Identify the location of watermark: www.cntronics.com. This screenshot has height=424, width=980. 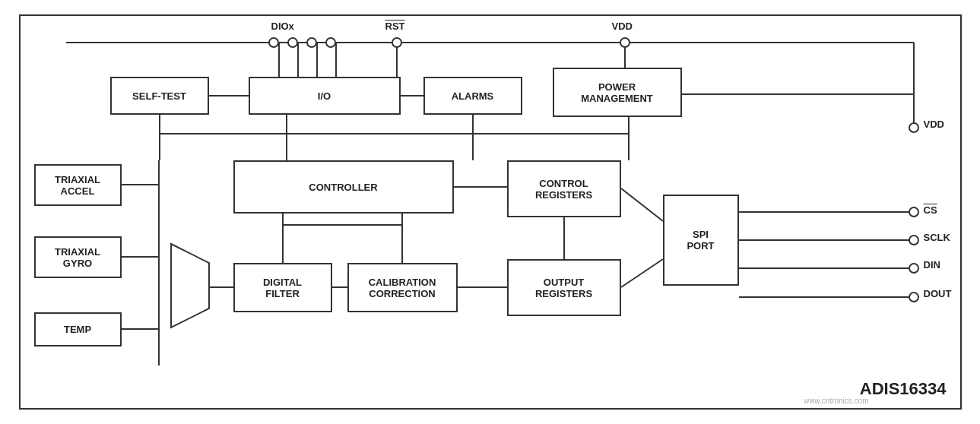
(836, 401).